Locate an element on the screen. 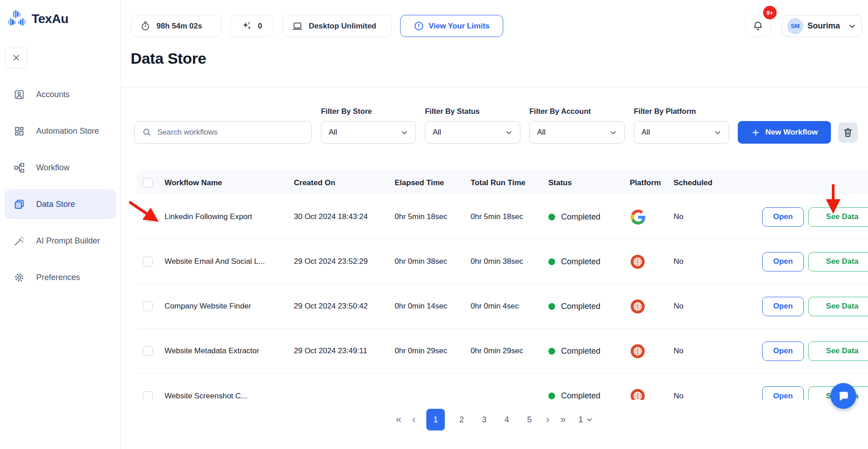 The height and width of the screenshot is (449, 868). sidebar-collapse-button is located at coordinates (16, 58).